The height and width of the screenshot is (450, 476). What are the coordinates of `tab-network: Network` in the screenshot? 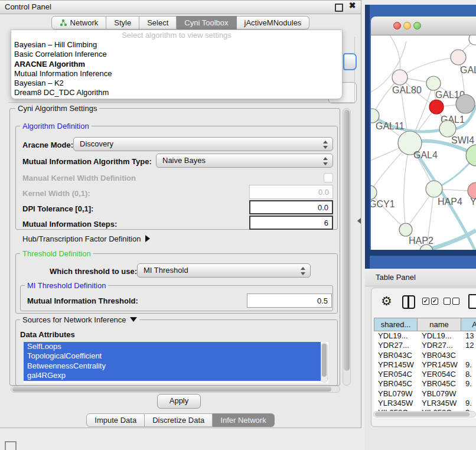 It's located at (79, 22).